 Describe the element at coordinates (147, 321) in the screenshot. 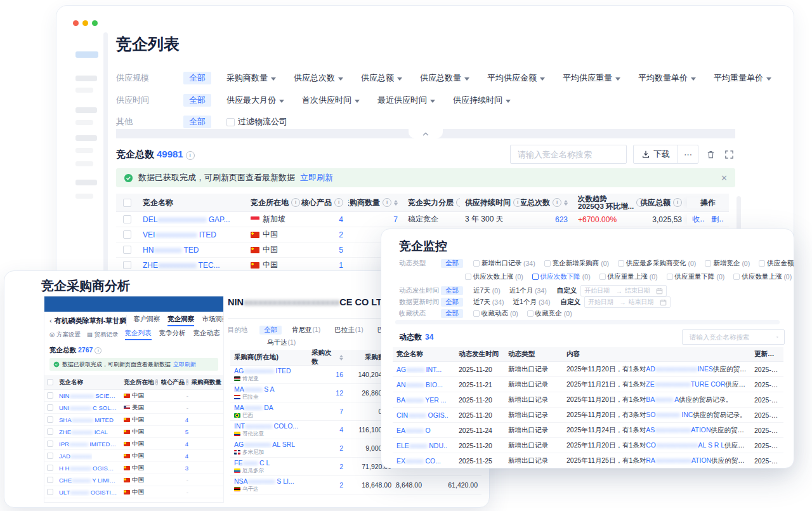

I see `insight-tab: 客户洞察` at that location.